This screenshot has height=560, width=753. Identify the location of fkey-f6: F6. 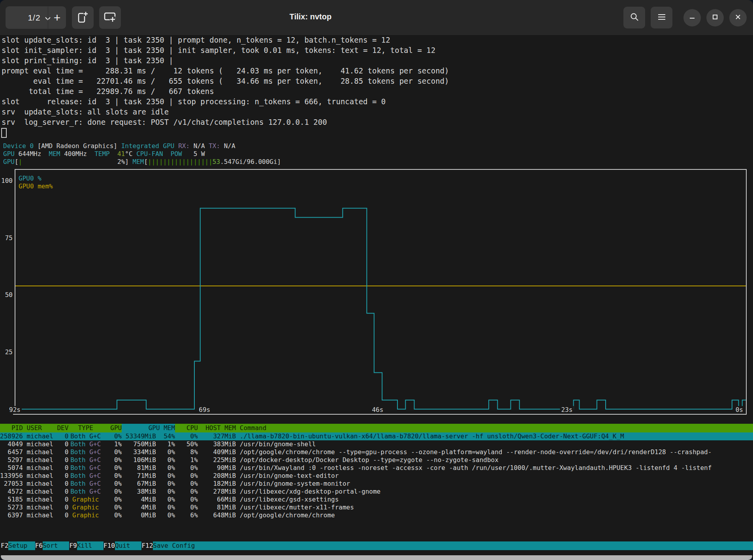
(39, 546).